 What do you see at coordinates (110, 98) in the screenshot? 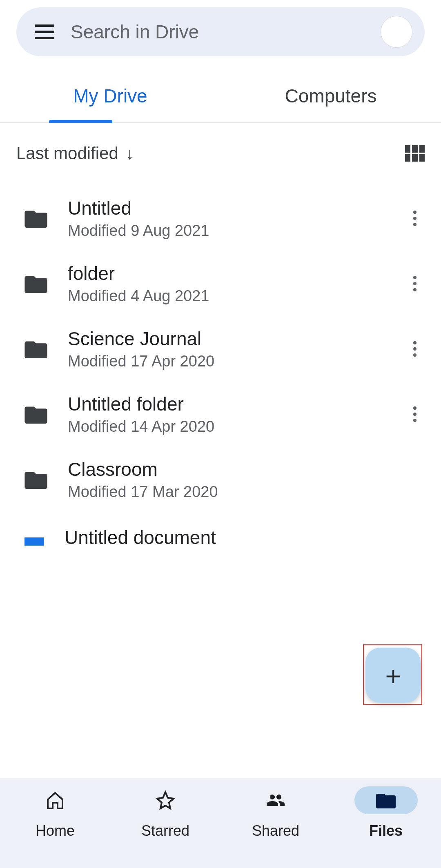
I see `tab-my-drive: My Drive` at bounding box center [110, 98].